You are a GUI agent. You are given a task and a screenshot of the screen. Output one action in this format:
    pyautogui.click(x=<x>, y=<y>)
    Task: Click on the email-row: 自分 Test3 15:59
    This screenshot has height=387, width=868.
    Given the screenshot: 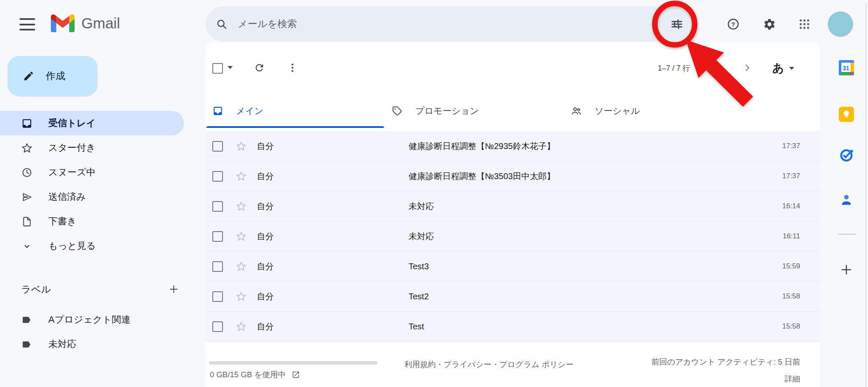 What is the action you would take?
    pyautogui.click(x=513, y=267)
    